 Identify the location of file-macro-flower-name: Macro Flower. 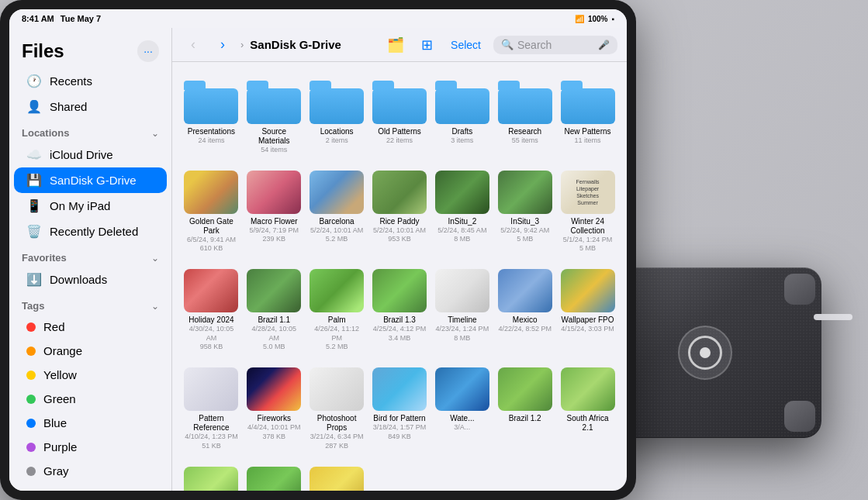
(275, 222).